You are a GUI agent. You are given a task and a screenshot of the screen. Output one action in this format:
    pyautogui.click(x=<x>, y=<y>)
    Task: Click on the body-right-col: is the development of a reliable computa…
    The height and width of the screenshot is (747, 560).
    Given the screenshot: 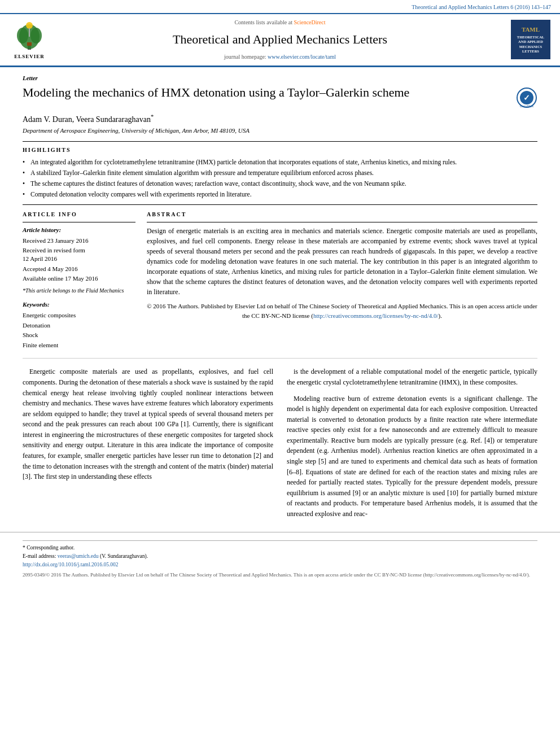 What is the action you would take?
    pyautogui.click(x=412, y=445)
    